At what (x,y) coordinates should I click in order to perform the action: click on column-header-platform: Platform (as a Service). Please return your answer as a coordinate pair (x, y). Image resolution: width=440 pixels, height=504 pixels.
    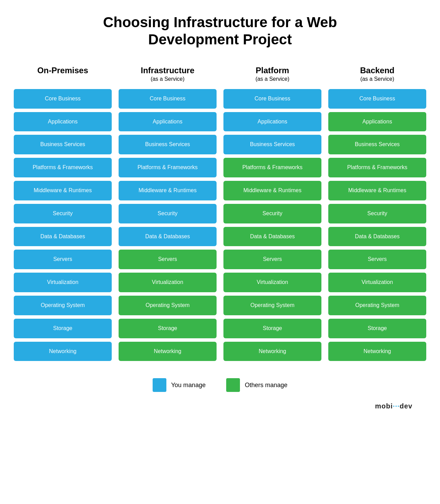
    Looking at the image, I should click on (272, 74).